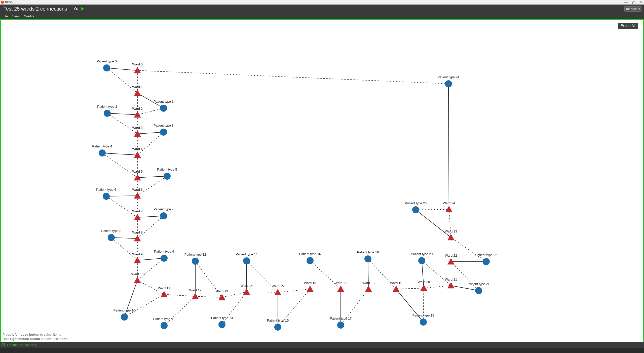 Image resolution: width=644 pixels, height=353 pixels. Describe the element at coordinates (633, 9) in the screenshot. I see `inspect-dropdown: Inspect ▾` at that location.